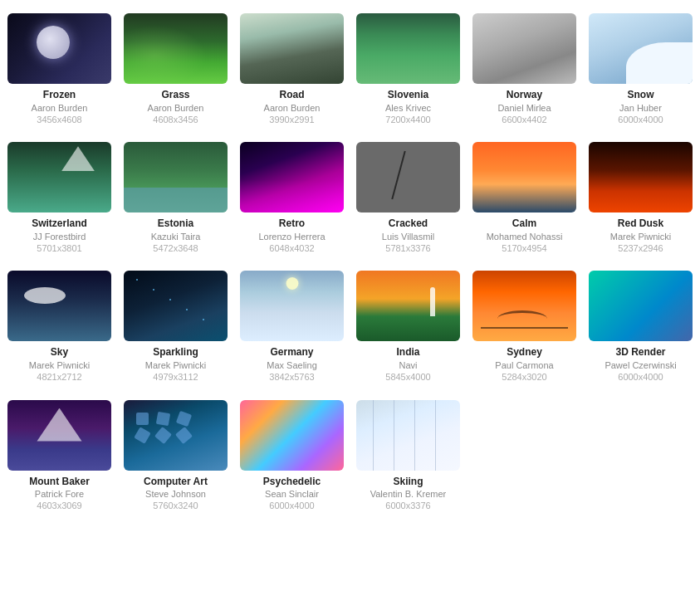  I want to click on thumbnail-sparkling, so click(176, 305).